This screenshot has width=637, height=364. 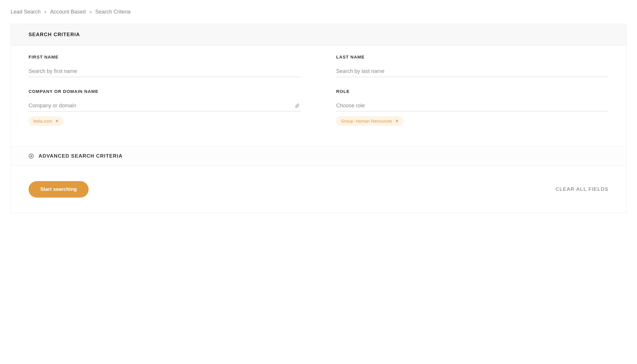 I want to click on first-name-input, so click(x=165, y=71).